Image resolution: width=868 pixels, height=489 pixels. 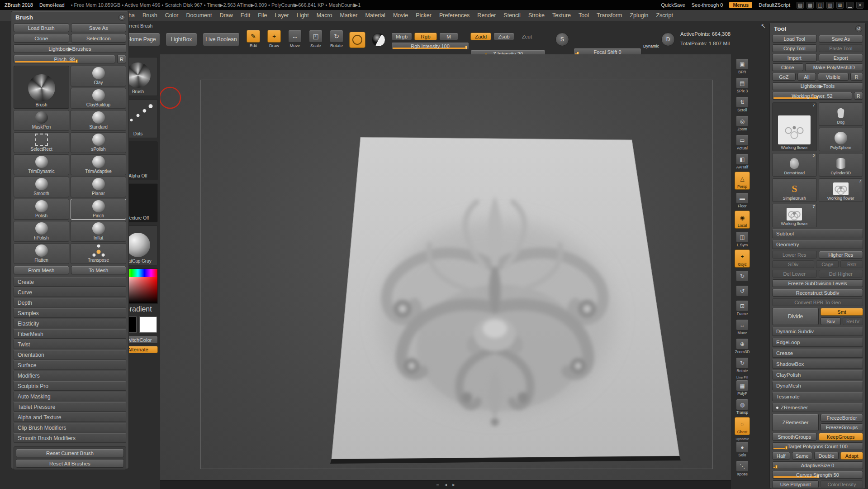 What do you see at coordinates (562, 39) in the screenshot?
I see `focal-shift-icon: S` at bounding box center [562, 39].